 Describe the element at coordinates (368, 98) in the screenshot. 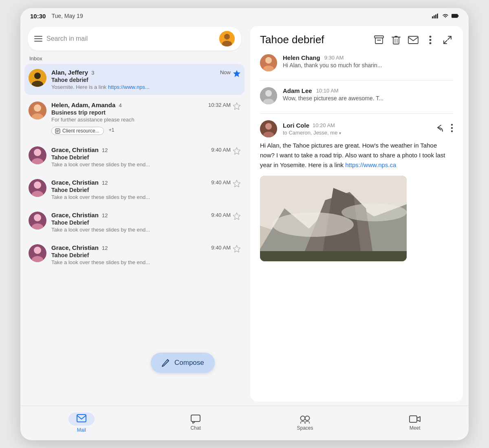

I see `msg-preview-2: Wow, these picturese are awesome. T...` at that location.